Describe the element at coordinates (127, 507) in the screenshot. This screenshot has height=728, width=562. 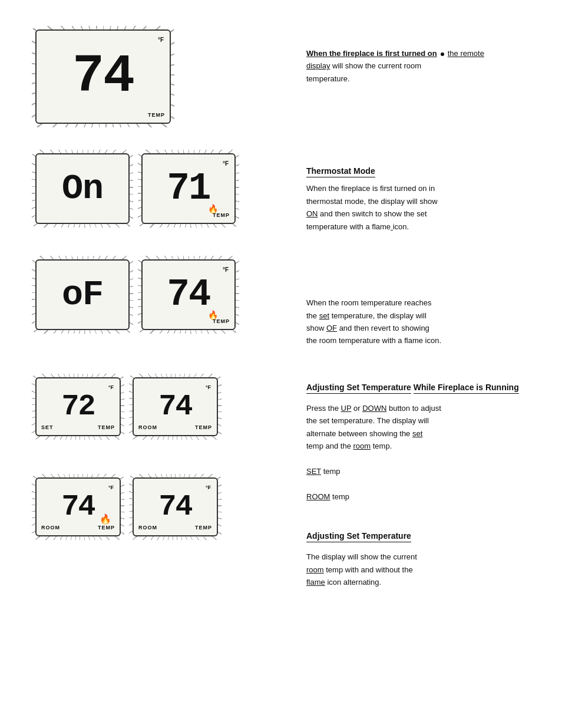
I see `section5-row: 74 °F 🔥 ROOM TEMP 74 °F ROOM TEMP` at that location.